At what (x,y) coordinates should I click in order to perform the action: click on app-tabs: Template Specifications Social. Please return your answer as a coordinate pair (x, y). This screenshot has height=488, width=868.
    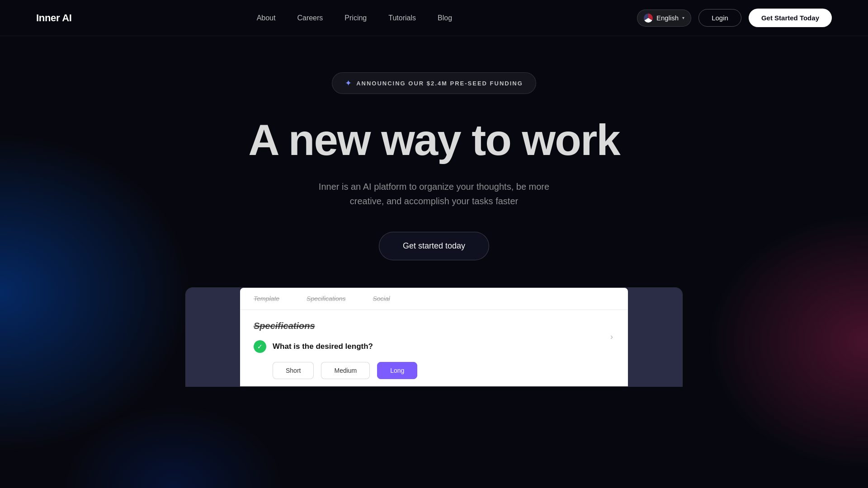
    Looking at the image, I should click on (434, 299).